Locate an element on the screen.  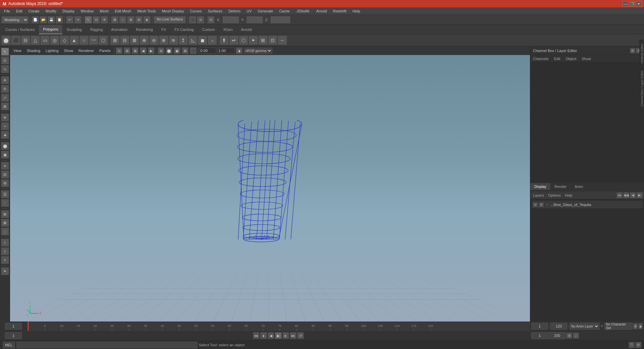
timeline-ruler: 1 5 10 15 20 25 30 is located at coordinates (278, 326).